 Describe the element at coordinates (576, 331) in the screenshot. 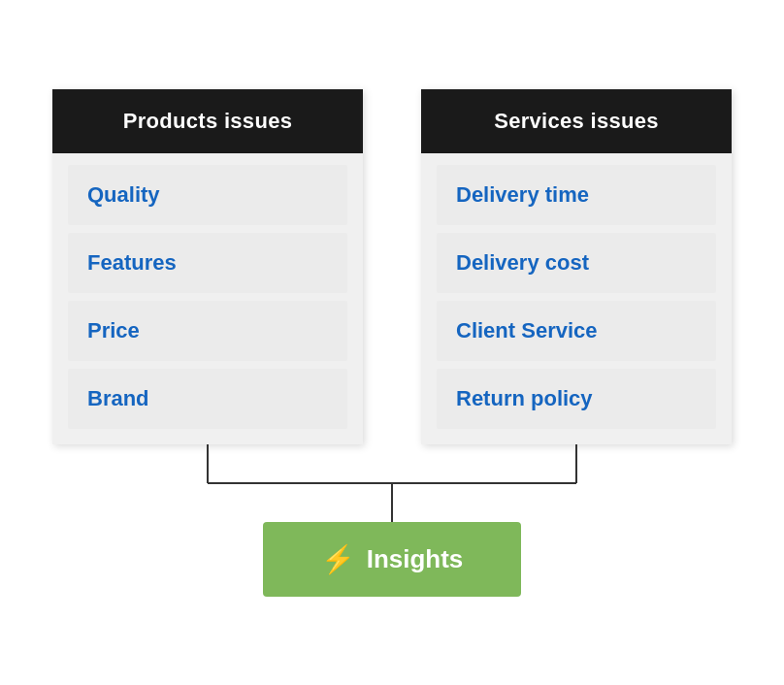

I see `list-item: Client Service` at that location.